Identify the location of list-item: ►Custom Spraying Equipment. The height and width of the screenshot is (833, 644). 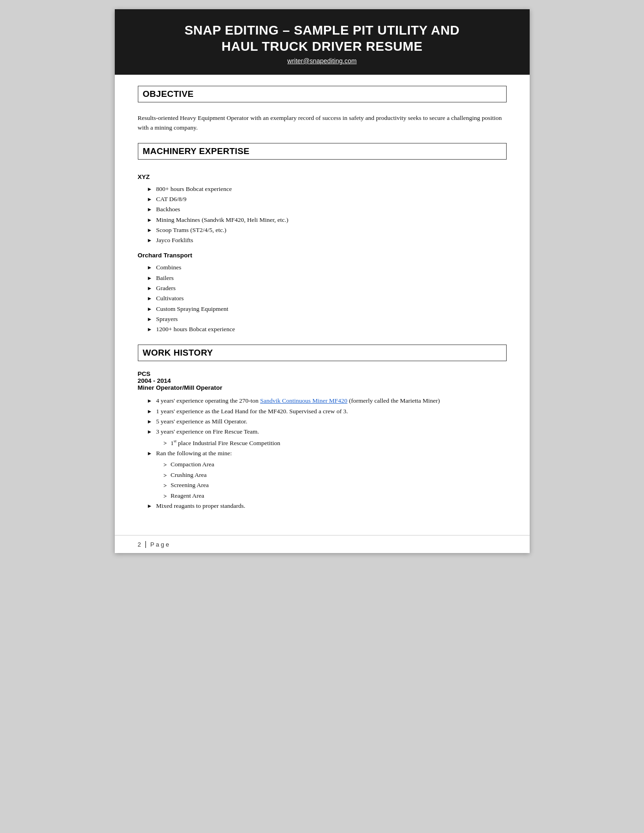
(327, 309).